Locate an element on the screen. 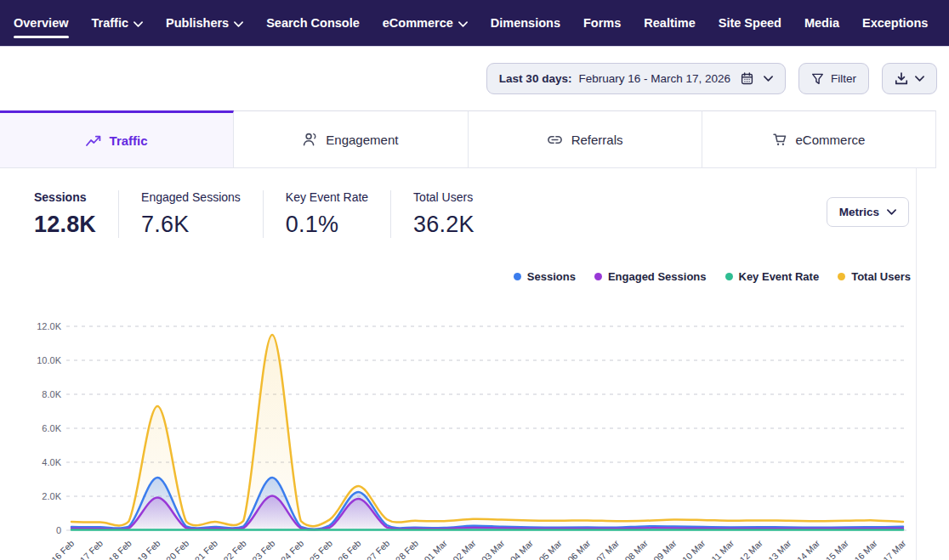 The width and height of the screenshot is (949, 560). metric-value: 12.8K is located at coordinates (65, 224).